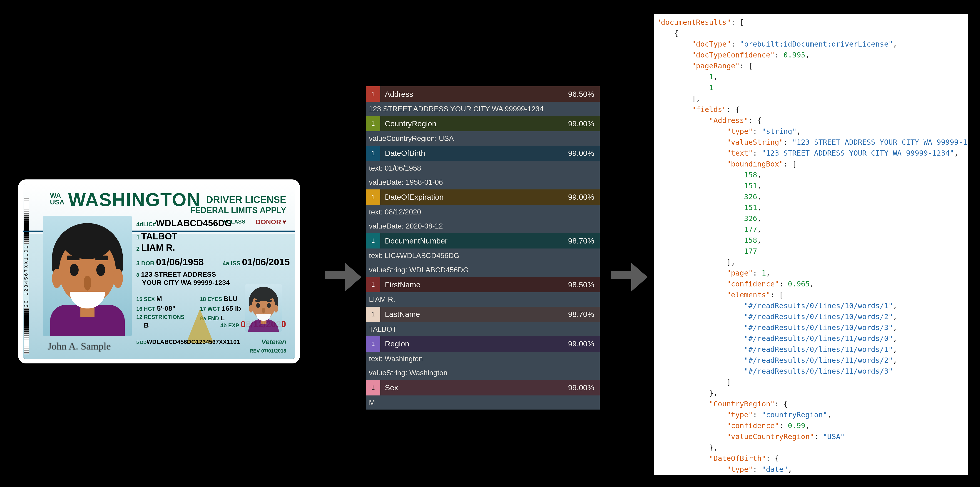 This screenshot has width=980, height=487. Describe the element at coordinates (482, 197) in the screenshot. I see `field-row-dateofexpiration: 1 DateOfExpiration 99.00%` at that location.